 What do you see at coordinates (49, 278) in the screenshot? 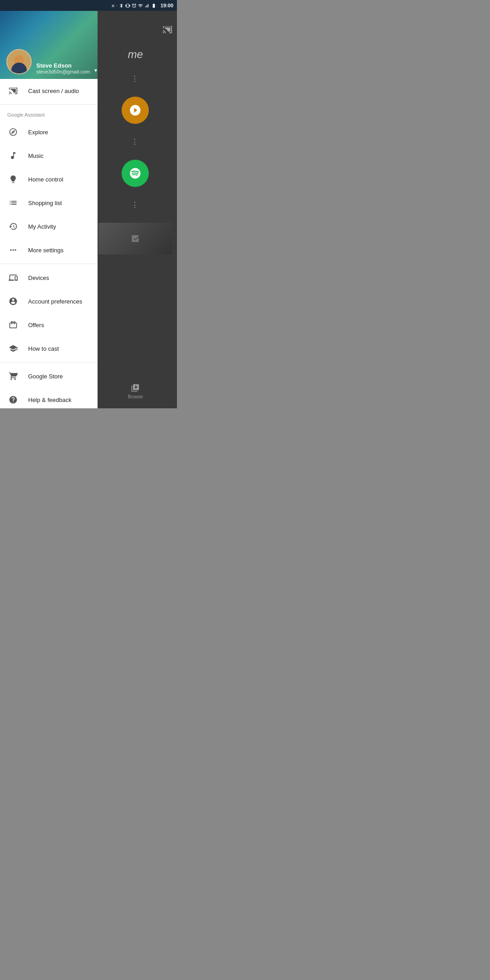
I see `devices-item: Devices` at bounding box center [49, 278].